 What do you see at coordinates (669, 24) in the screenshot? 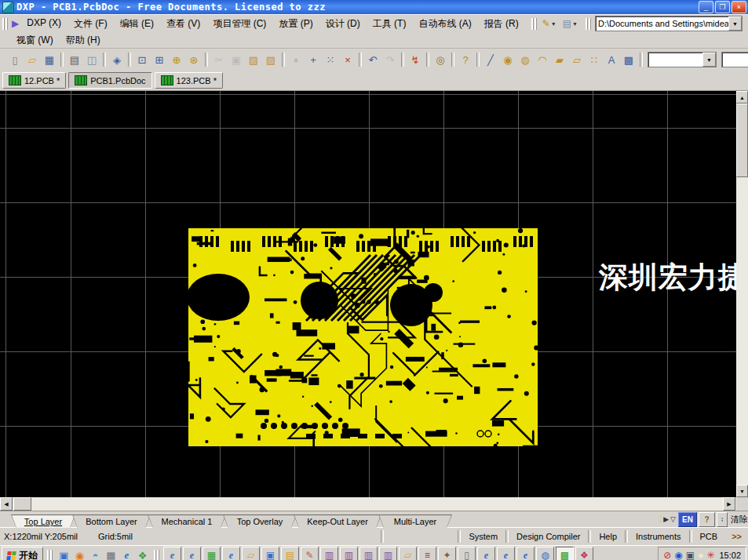
I see `address-combo: D:\Documents and Settings\midea\桌面 ▼` at bounding box center [669, 24].